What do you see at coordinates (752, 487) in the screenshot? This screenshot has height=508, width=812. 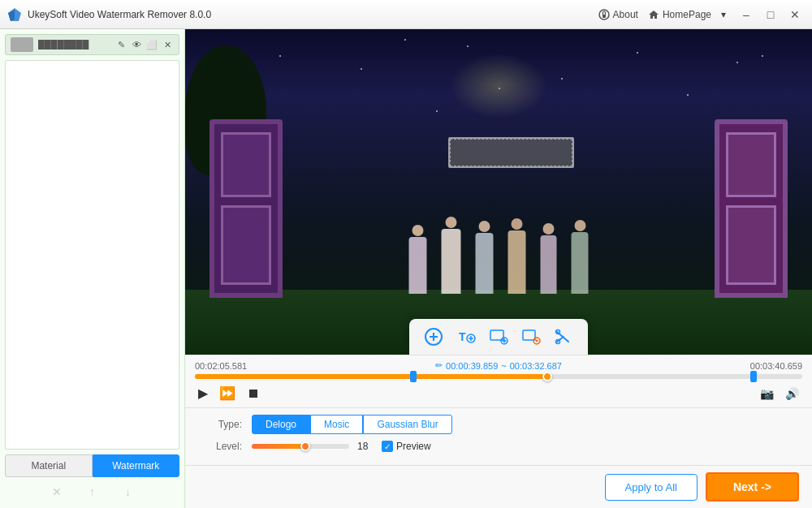 I see `next-button: Next ->` at bounding box center [752, 487].